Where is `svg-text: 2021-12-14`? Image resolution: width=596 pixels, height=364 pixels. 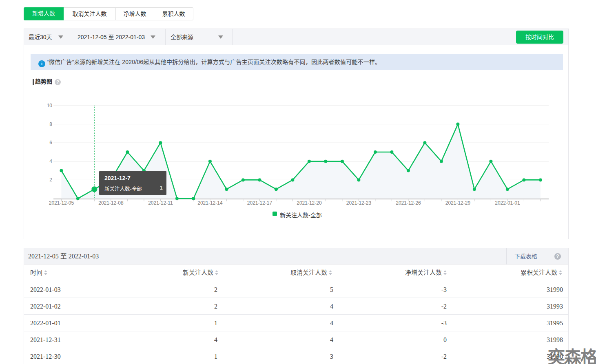
svg-text: 2021-12-14 is located at coordinates (210, 203).